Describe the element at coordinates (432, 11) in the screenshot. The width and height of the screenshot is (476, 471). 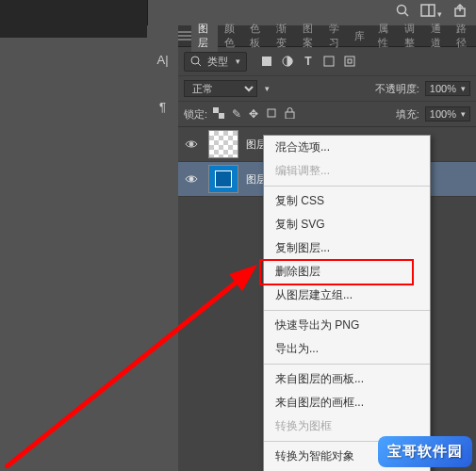
I see `workspace-icon: ▾` at that location.